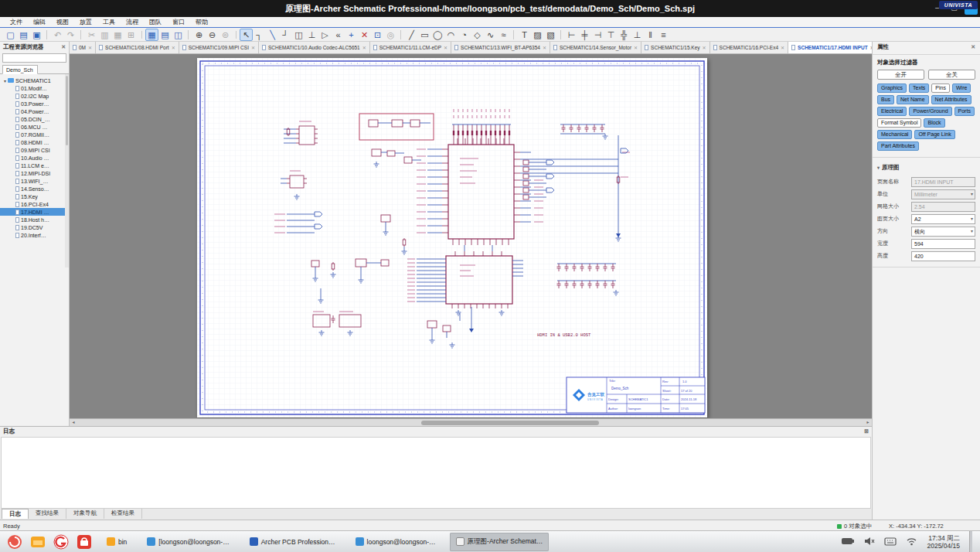 Image resolution: width=980 pixels, height=552 pixels. What do you see at coordinates (451, 35) in the screenshot?
I see `arc-icon` at bounding box center [451, 35].